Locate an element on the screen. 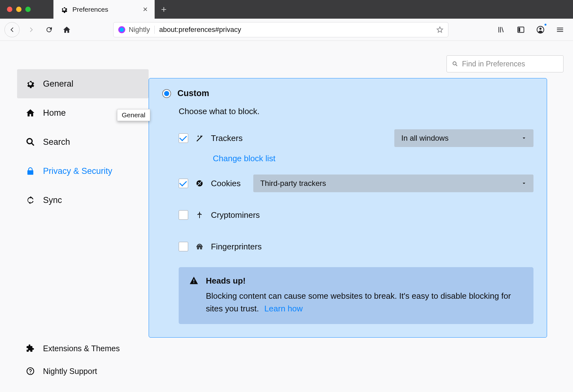 This screenshot has width=573, height=392. learn-how-link: Learn how is located at coordinates (283, 309).